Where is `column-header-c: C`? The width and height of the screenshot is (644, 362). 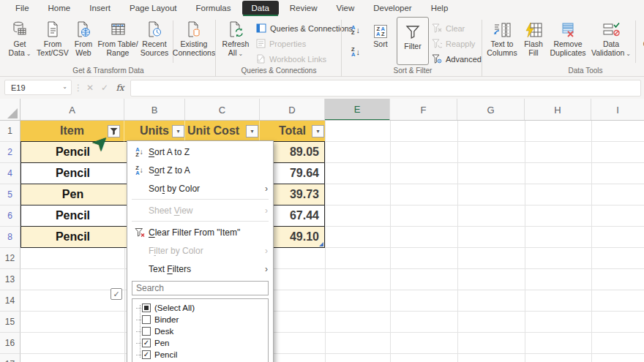
column-header-c: C is located at coordinates (222, 110).